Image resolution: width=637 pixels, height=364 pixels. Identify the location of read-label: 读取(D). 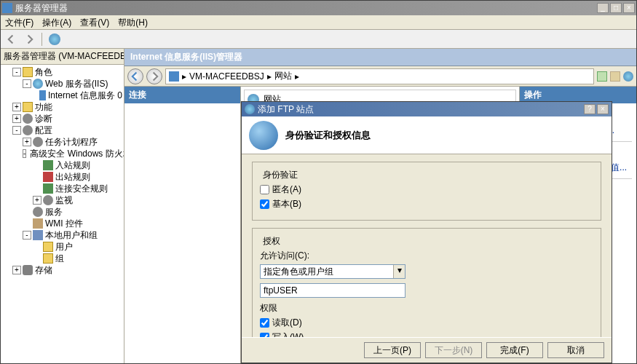
(287, 323).